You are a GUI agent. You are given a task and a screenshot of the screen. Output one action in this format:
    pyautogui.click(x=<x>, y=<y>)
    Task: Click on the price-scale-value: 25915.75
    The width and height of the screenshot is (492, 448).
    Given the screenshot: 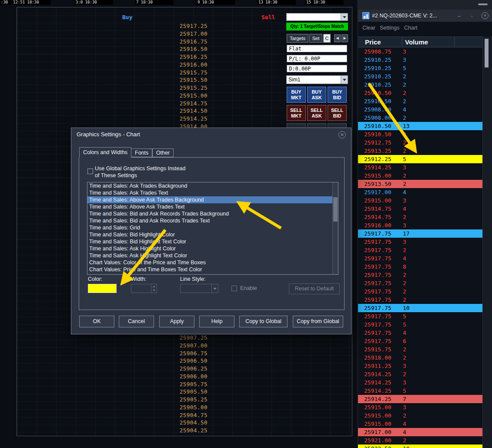 What is the action you would take?
    pyautogui.click(x=177, y=73)
    